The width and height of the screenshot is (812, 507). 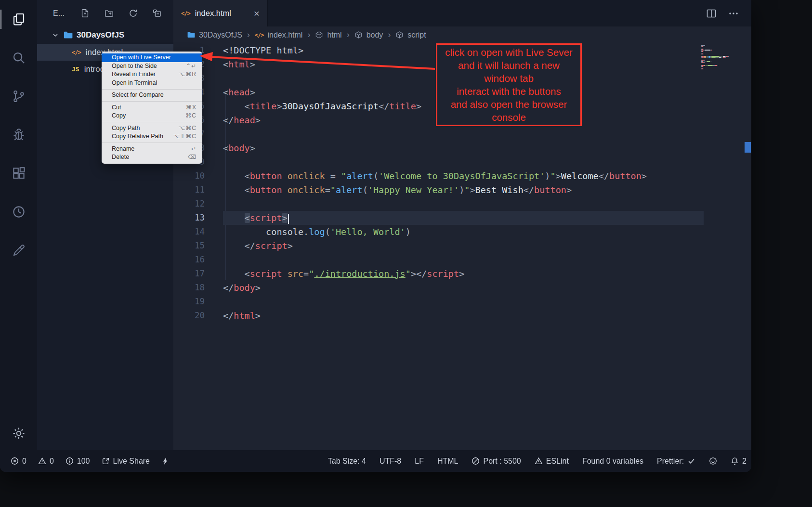 I want to click on breadcrumb-index-html: </>index.html, so click(x=279, y=35).